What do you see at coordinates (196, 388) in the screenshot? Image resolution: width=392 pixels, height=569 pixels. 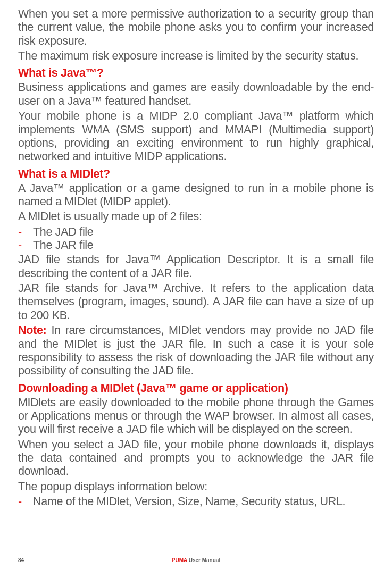 I see `heading-downloading-midlet: Downloading a MIDlet (Java™ game or appl…` at bounding box center [196, 388].